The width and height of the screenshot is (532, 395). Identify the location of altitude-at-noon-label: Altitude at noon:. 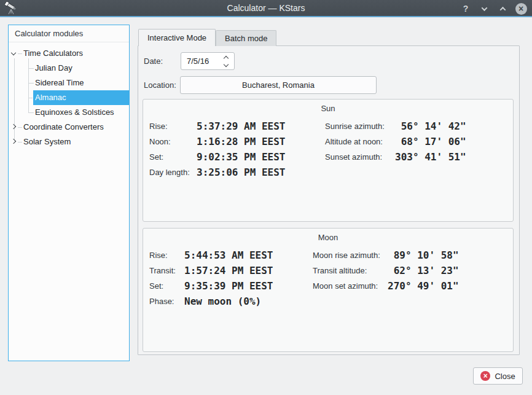
(355, 141).